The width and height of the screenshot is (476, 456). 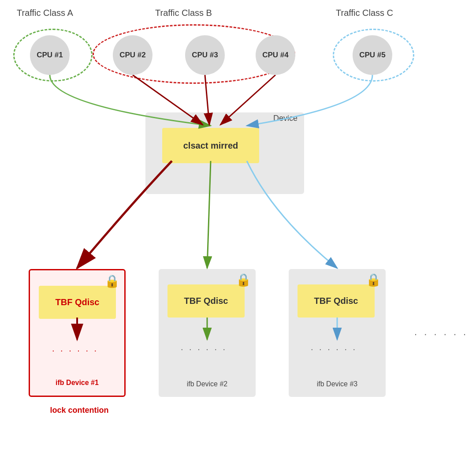 I want to click on tbf-box-2: TBF Qdisc, so click(x=206, y=301).